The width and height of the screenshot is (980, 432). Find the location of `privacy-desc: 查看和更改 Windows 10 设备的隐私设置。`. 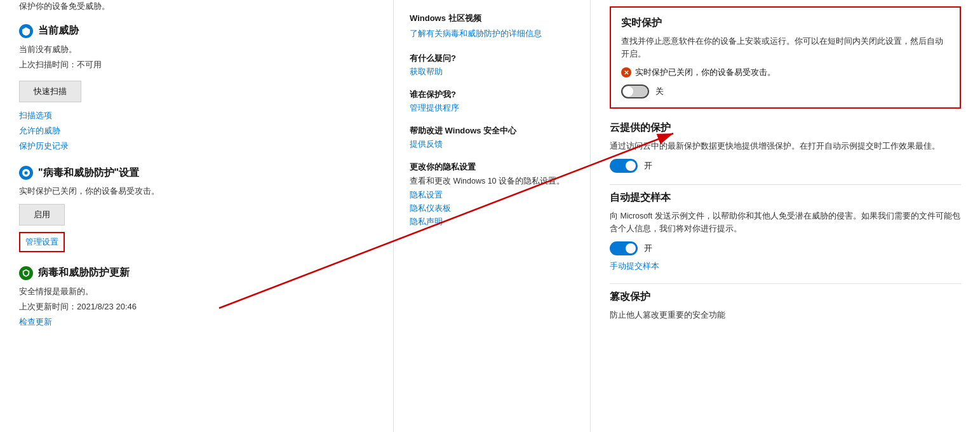

privacy-desc: 查看和更改 Windows 10 设备的隐私设置。 is located at coordinates (492, 182).